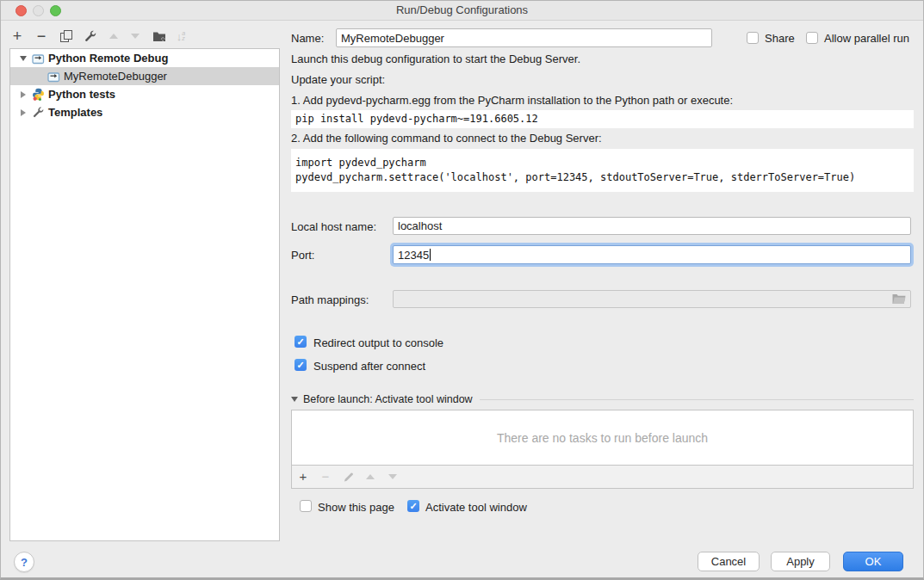 The height and width of the screenshot is (580, 924). Describe the element at coordinates (753, 38) in the screenshot. I see `share-checkbox` at that location.